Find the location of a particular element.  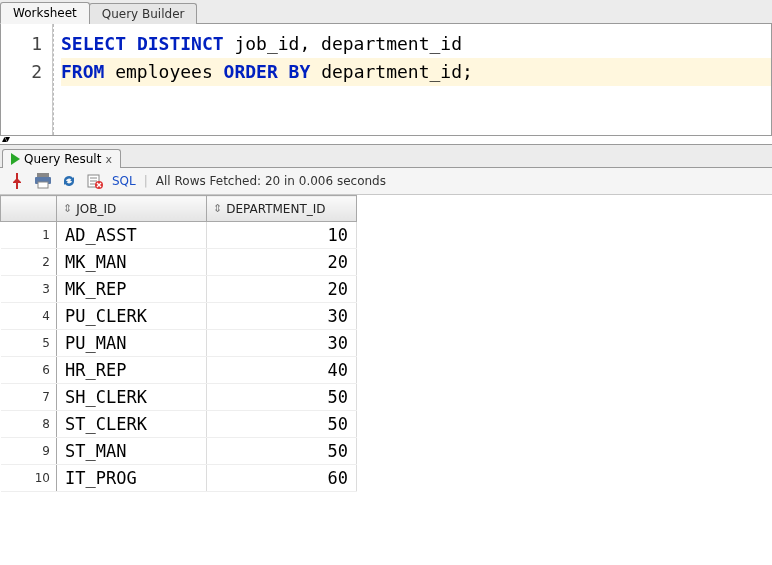

cell-job-id: AD_ASST is located at coordinates (132, 236).